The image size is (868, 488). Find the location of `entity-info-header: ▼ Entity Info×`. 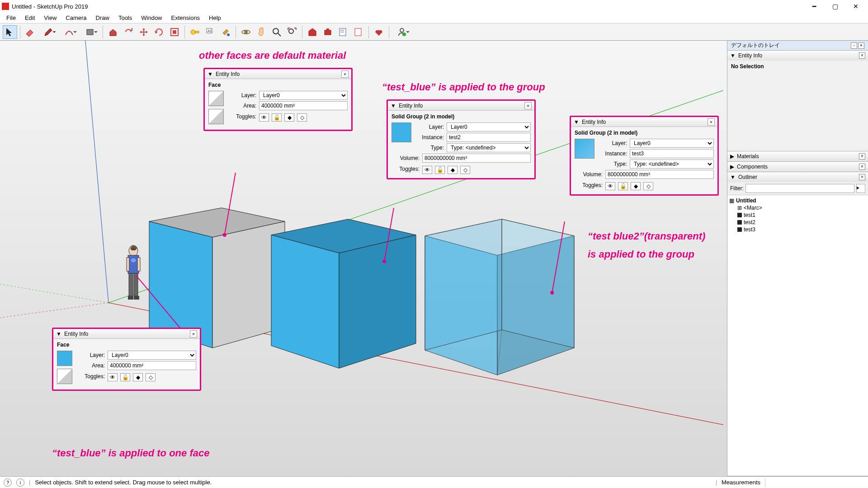

entity-info-header: ▼ Entity Info× is located at coordinates (797, 56).